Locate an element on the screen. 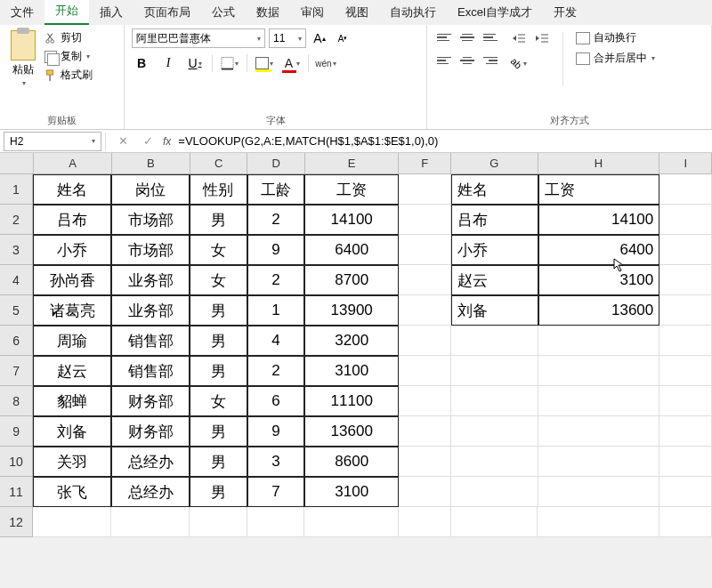  cell: 貂蝉 is located at coordinates (72, 401).